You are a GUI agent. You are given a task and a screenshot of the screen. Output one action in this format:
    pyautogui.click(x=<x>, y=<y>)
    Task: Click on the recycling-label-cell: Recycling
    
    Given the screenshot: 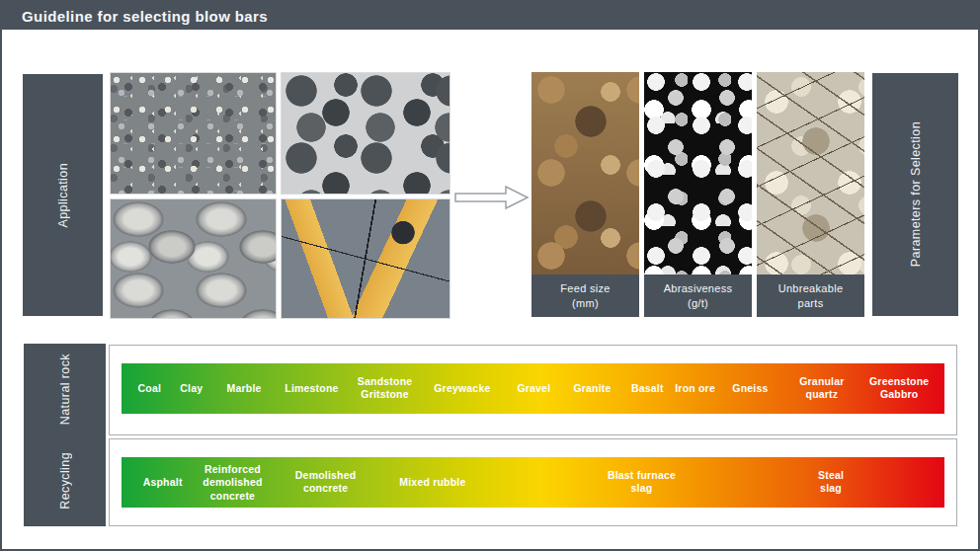 What is the action you would take?
    pyautogui.click(x=65, y=482)
    